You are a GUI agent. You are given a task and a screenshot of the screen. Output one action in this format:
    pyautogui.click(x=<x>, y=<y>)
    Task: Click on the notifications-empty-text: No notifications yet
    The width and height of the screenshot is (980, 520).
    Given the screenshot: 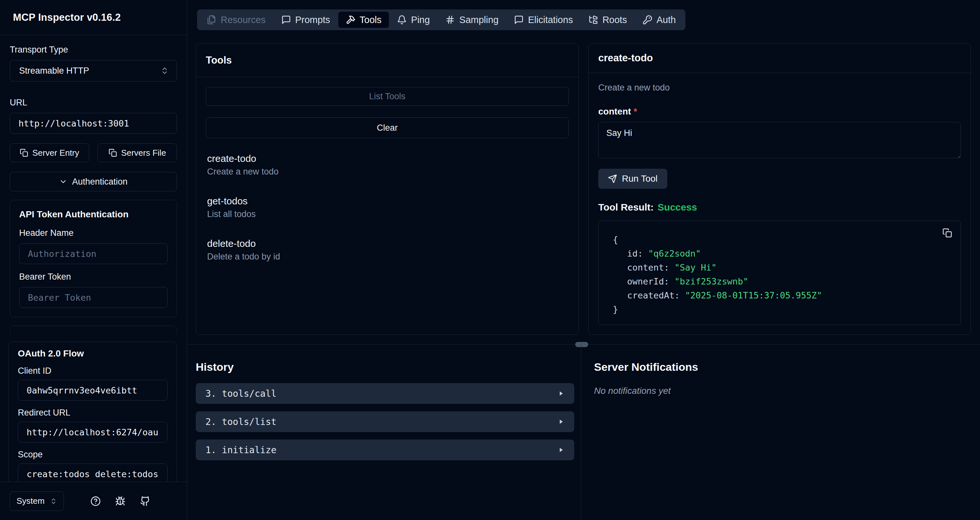 What is the action you would take?
    pyautogui.click(x=787, y=391)
    